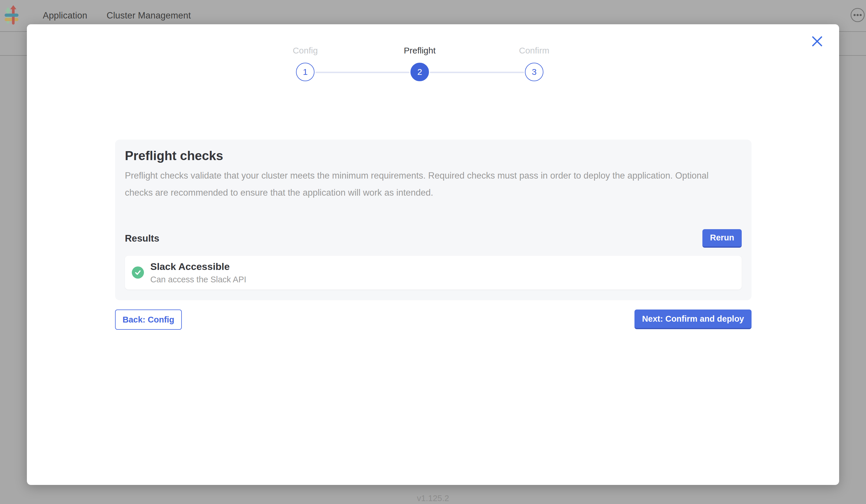 This screenshot has height=504, width=866. Describe the element at coordinates (198, 273) in the screenshot. I see `result-text: Slack Accessible Can access the Slack AP…` at that location.